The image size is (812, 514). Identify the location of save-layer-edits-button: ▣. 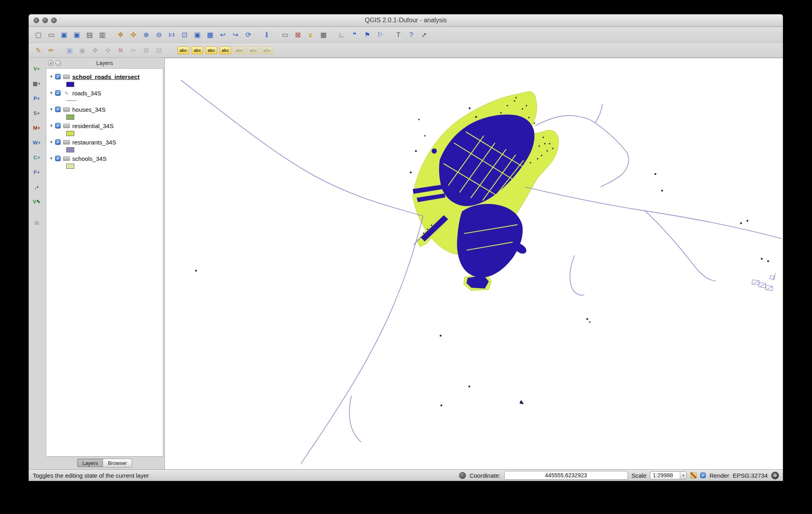
(69, 50).